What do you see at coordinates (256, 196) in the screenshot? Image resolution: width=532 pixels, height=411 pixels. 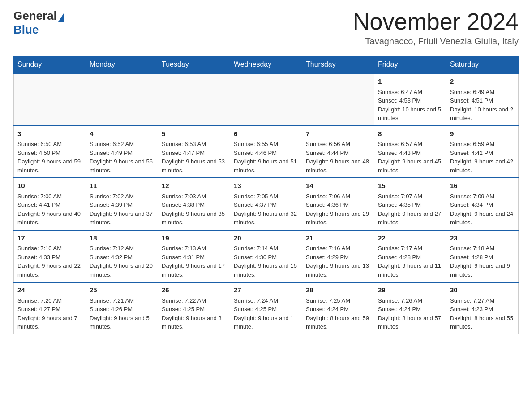 I see `sunrise-text: Sunrise: 7:05 AM` at bounding box center [256, 196].